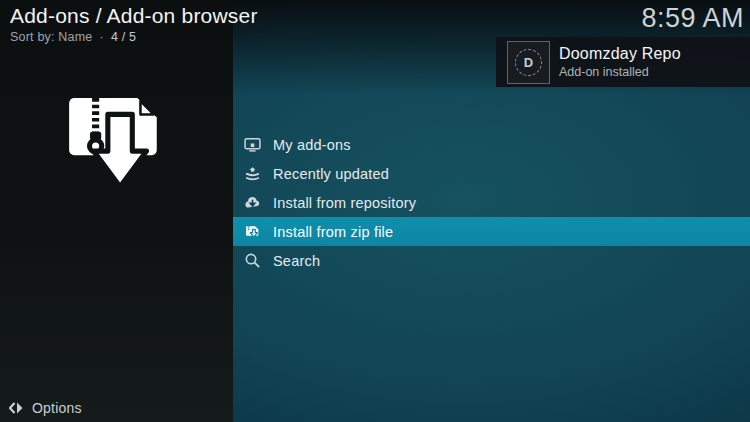 Image resolution: width=750 pixels, height=422 pixels. Describe the element at coordinates (620, 54) in the screenshot. I see `notification-title: Doomzday Repo` at that location.